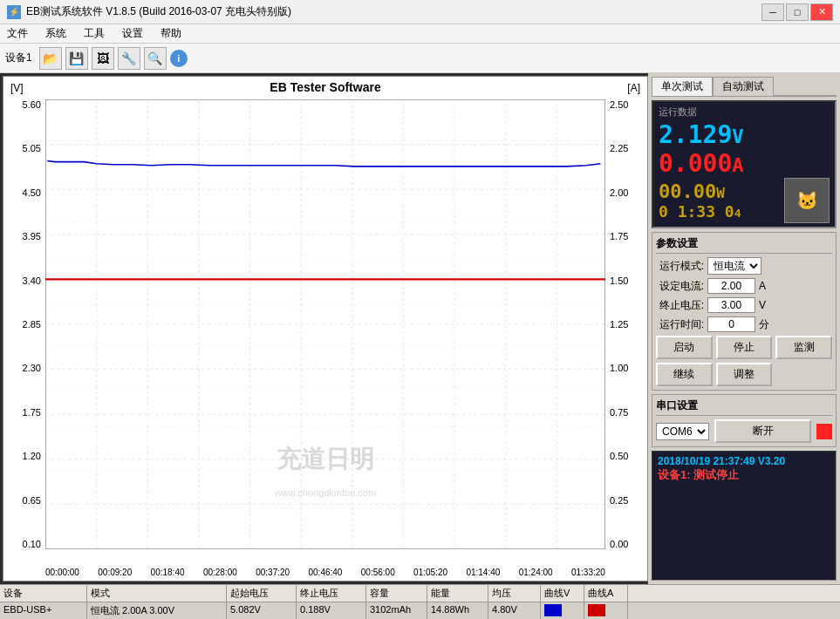  I want to click on title-bar-left: ⚡ EB测试系统软件 V1.8.5 (Build 2016-03-07 充电头特…, so click(149, 12).